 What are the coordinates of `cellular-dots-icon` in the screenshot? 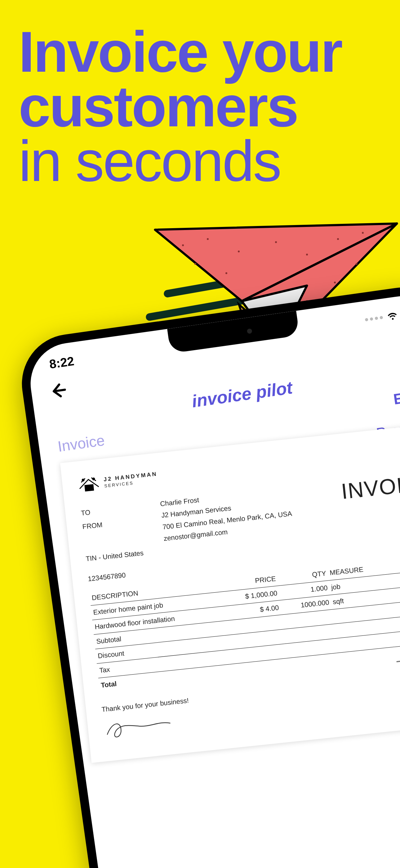 It's located at (374, 319).